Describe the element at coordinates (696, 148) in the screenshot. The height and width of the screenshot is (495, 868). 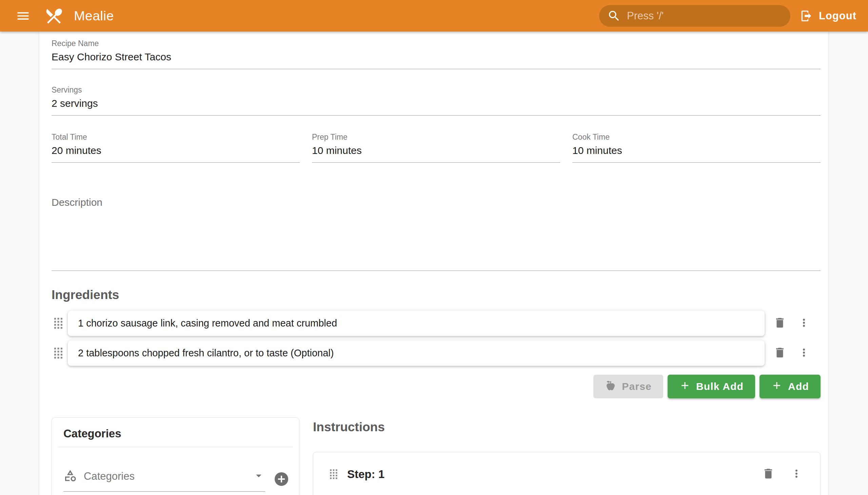
I see `cook-time-field: Cook Time 10 minutes` at that location.